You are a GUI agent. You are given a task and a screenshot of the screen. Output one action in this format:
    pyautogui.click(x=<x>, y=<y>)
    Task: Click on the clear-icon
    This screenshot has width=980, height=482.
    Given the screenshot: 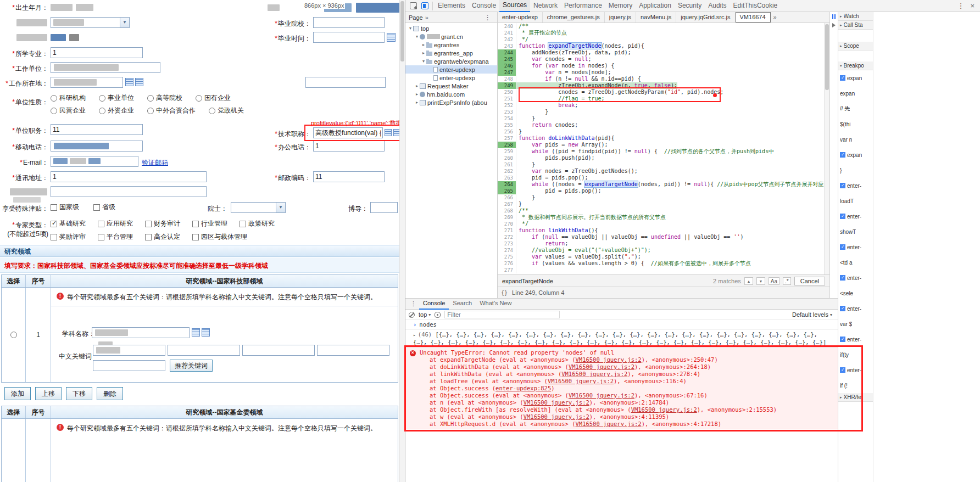 What is the action you would take?
    pyautogui.click(x=196, y=333)
    